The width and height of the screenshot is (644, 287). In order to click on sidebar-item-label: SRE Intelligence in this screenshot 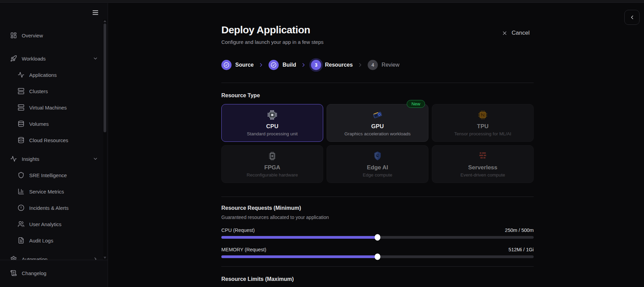, I will do `click(48, 175)`.